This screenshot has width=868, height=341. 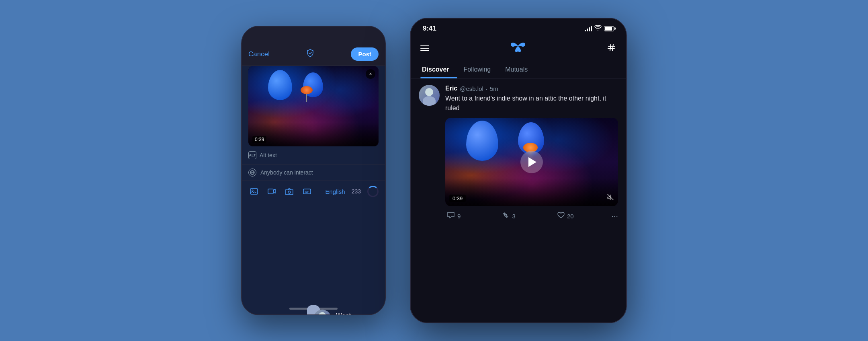 I want to click on repost-action: 3, so click(x=529, y=216).